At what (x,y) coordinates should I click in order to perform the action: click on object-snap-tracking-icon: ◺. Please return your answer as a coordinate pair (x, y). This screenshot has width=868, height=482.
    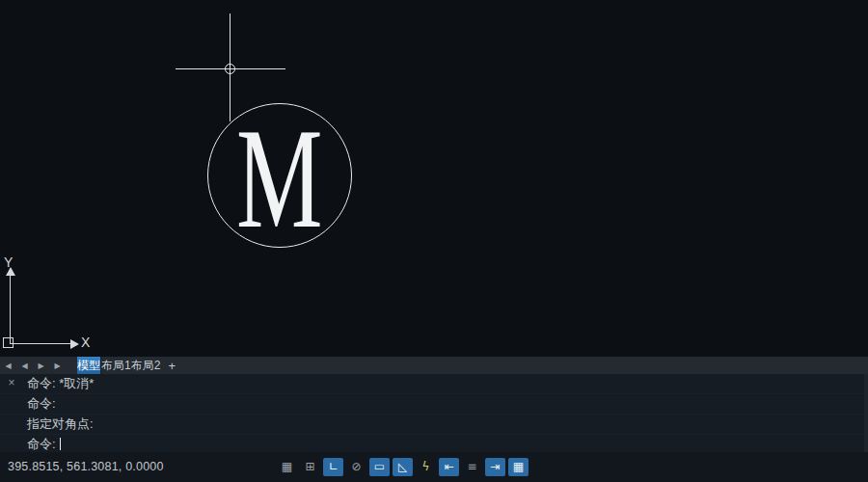
    Looking at the image, I should click on (403, 467).